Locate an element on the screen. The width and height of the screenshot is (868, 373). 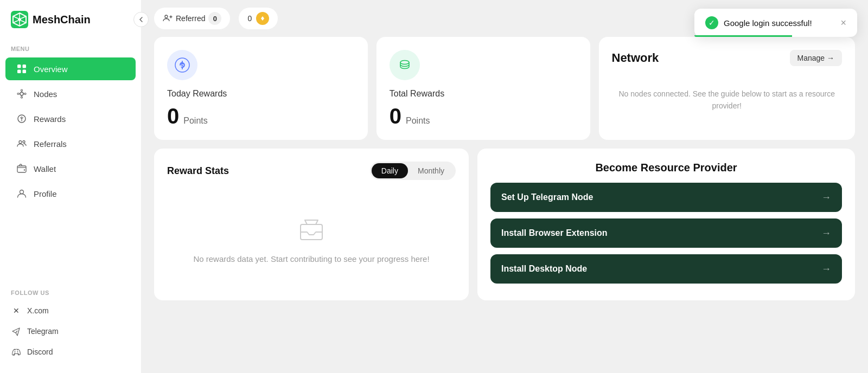
today-rewards-unit: Points is located at coordinates (195, 121).